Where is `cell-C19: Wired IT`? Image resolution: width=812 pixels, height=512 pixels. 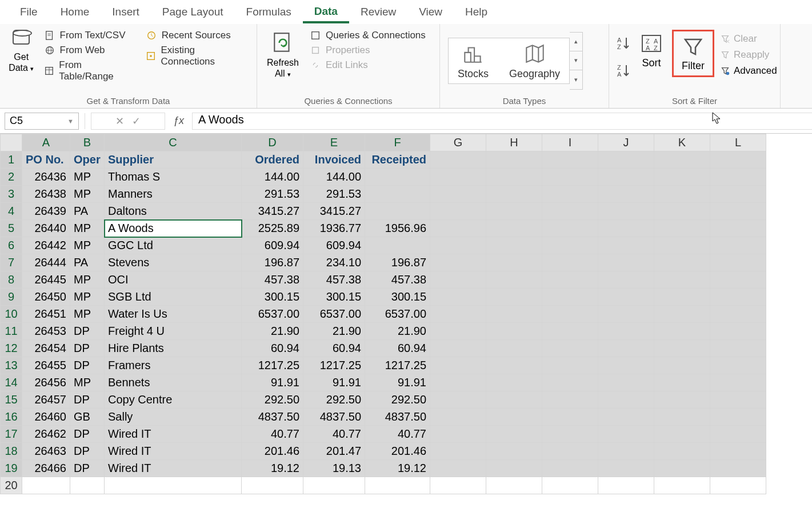 cell-C19: Wired IT is located at coordinates (173, 469).